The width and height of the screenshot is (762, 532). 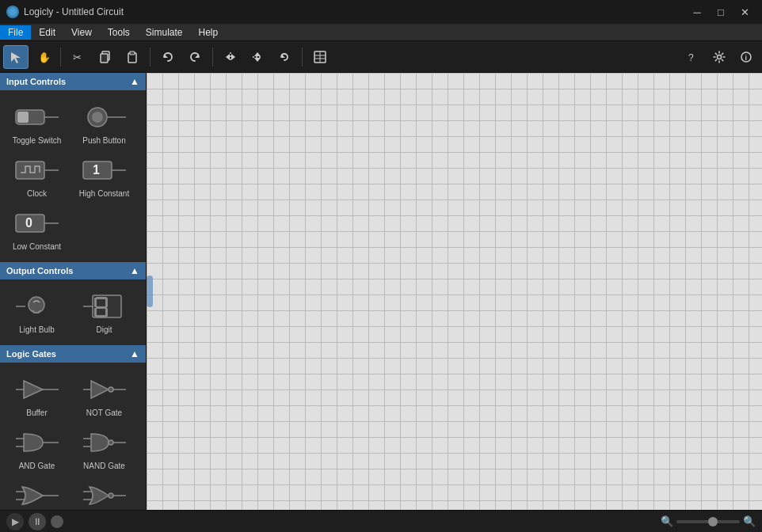 What do you see at coordinates (37, 223) in the screenshot?
I see `low-constant-icon: 0` at bounding box center [37, 223].